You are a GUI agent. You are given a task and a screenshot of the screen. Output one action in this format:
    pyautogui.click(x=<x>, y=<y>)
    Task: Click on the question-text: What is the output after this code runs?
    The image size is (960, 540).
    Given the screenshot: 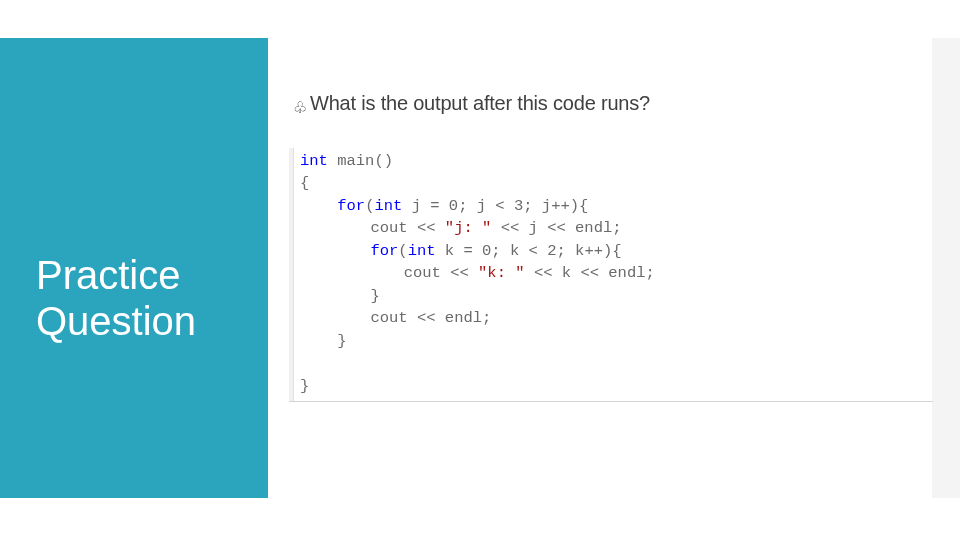 What is the action you would take?
    pyautogui.click(x=480, y=104)
    